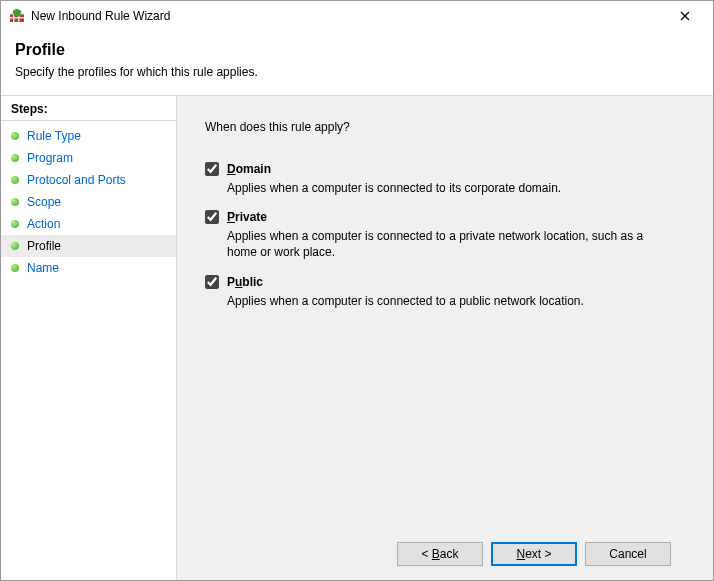 This screenshot has height=581, width=714. What do you see at coordinates (76, 180) in the screenshot?
I see `step-link: Protocol and Ports` at bounding box center [76, 180].